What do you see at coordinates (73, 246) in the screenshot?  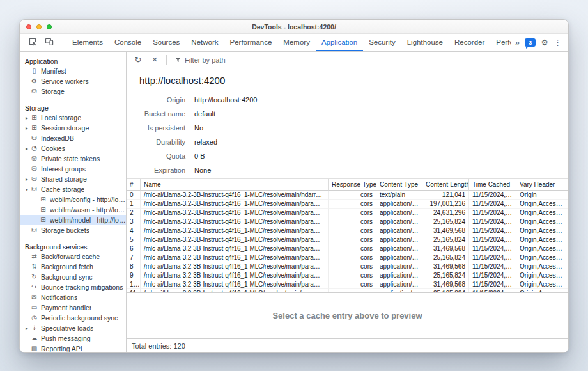 I see `sidebar-section-background-services: Background services` at bounding box center [73, 246].